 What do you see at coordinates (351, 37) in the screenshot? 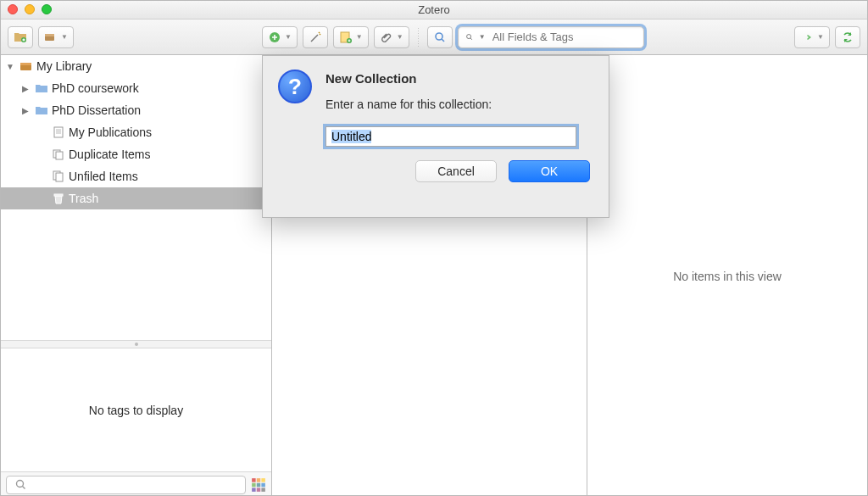
I see `new-note-button: ▼` at bounding box center [351, 37].